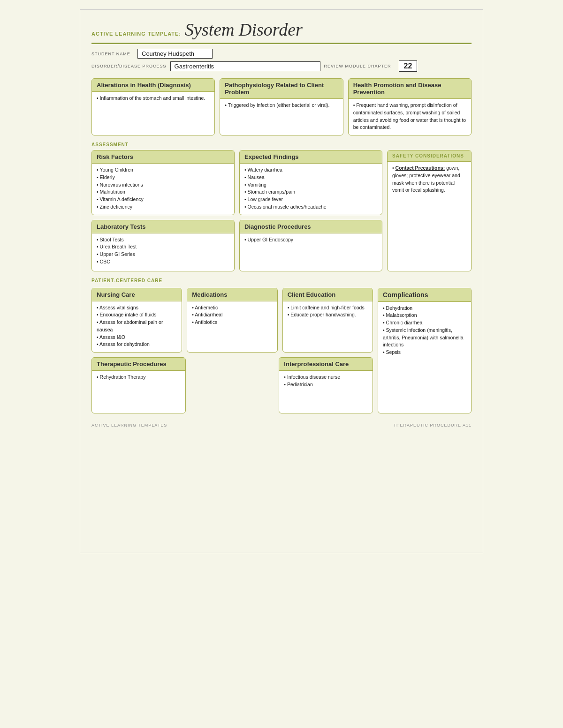  Describe the element at coordinates (137, 338) in the screenshot. I see `nursing-item-3: Assess I&O` at that location.